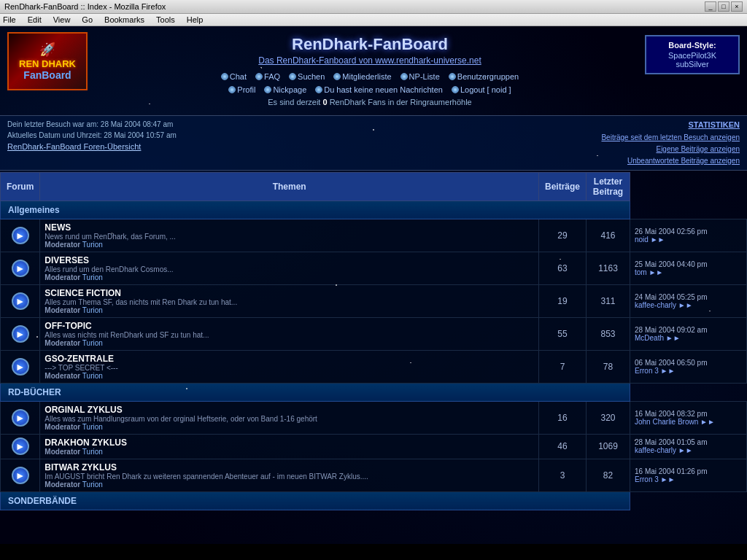 This screenshot has height=560, width=747. I want to click on beitraege-count: 1163, so click(608, 268).